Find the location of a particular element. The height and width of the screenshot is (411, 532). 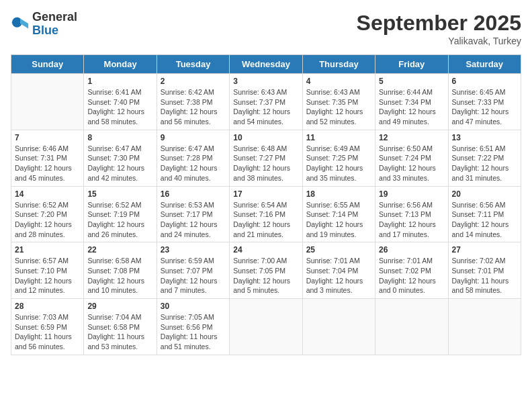

calendar-day-cell: 26Sunrise: 7:01 AM Sunset: 7:02 PM Dayli… is located at coordinates (412, 271).